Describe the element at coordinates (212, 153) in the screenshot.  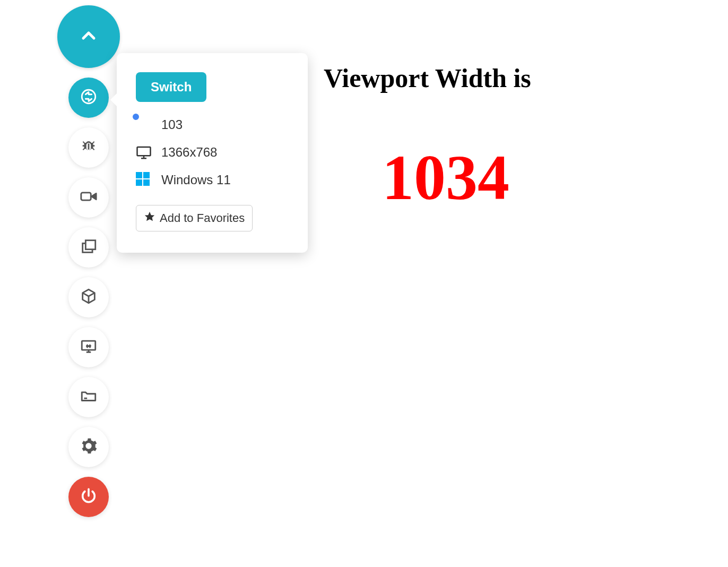
I see `switch-popup: Switch 103 1366x768 Windows 11 Add to Fa…` at that location.